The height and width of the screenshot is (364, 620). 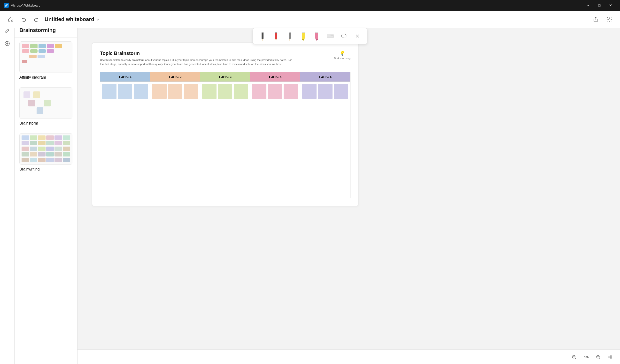 I want to click on brainstorming-label: 💡 Brainstorming, so click(x=342, y=55).